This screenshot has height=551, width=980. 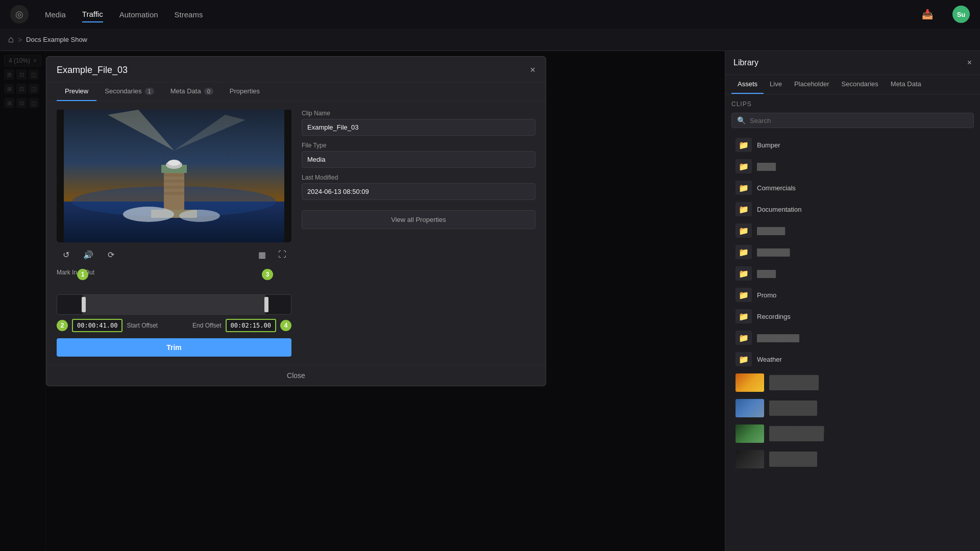 What do you see at coordinates (776, 188) in the screenshot?
I see `folder-name-commercials: Commercials` at bounding box center [776, 188].